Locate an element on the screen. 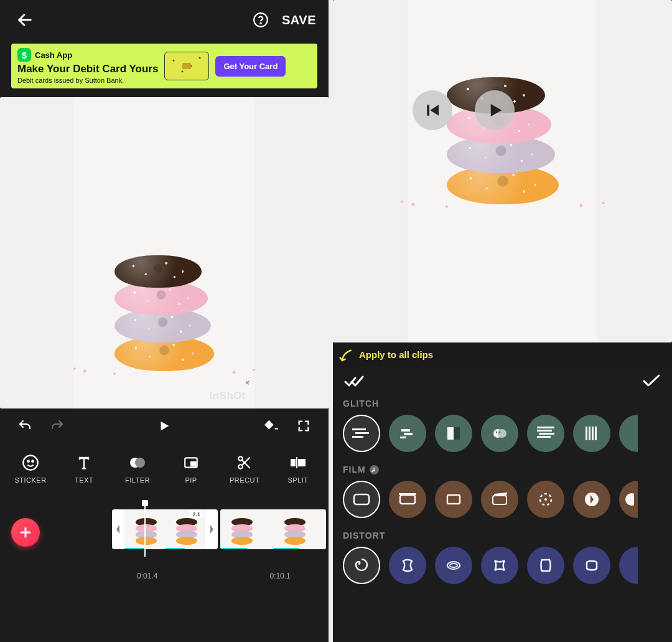 The image size is (672, 642). timeline: 2.1 0:01.4 0:10.1 is located at coordinates (164, 537).